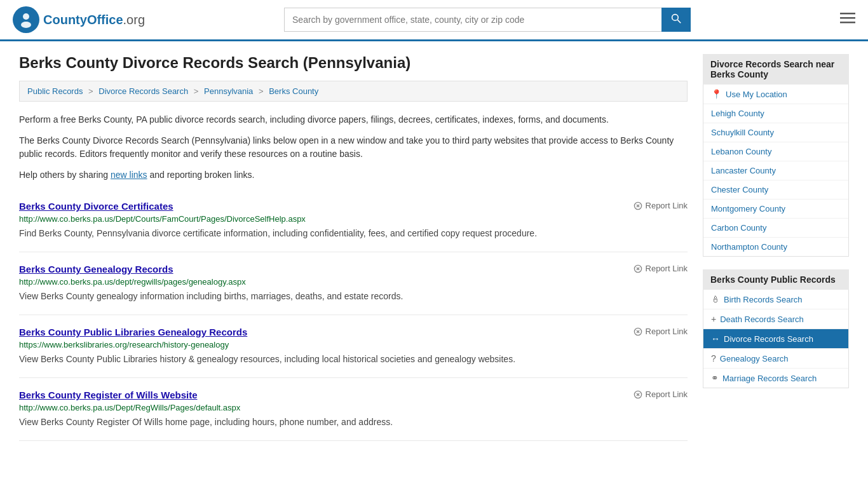 The height and width of the screenshot is (488, 868). Describe the element at coordinates (353, 395) in the screenshot. I see `result-header: Berks County Register of Wills Website R…` at that location.